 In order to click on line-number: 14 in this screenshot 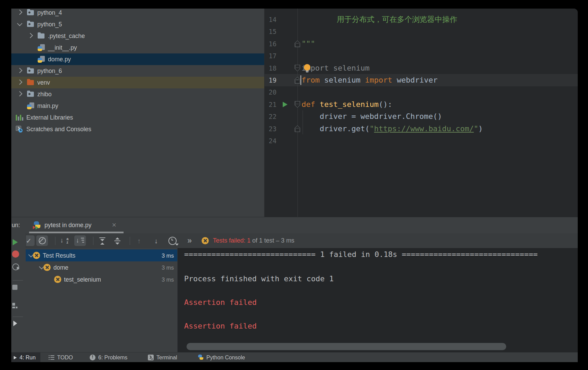, I will do `click(270, 20)`.